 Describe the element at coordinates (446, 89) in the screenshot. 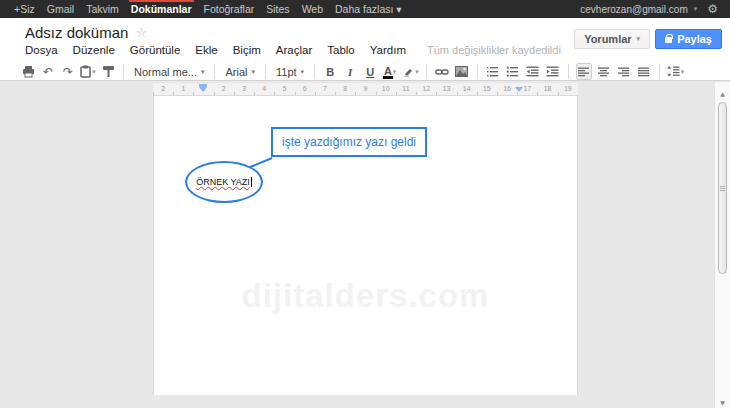

I see `ruler-number: 13` at that location.